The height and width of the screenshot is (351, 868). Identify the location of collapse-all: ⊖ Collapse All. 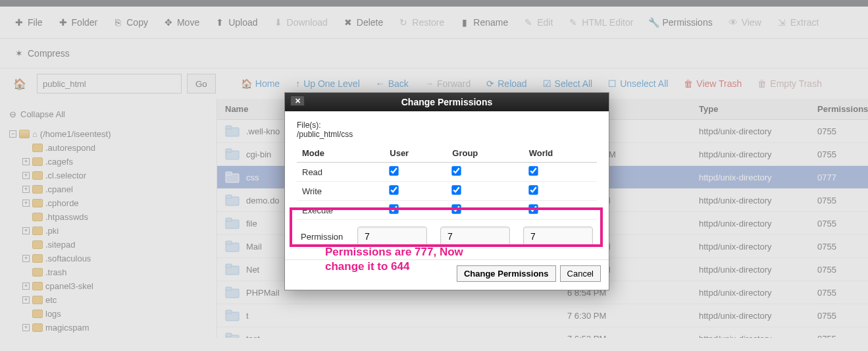
(108, 116).